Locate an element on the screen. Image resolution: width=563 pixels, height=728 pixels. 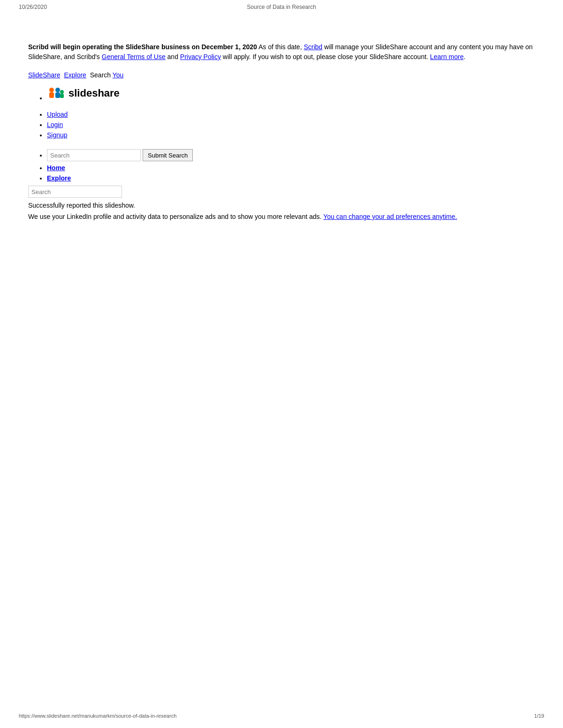
linkedin-text-content: We use your LinkedIn profile and activit… is located at coordinates (175, 217).